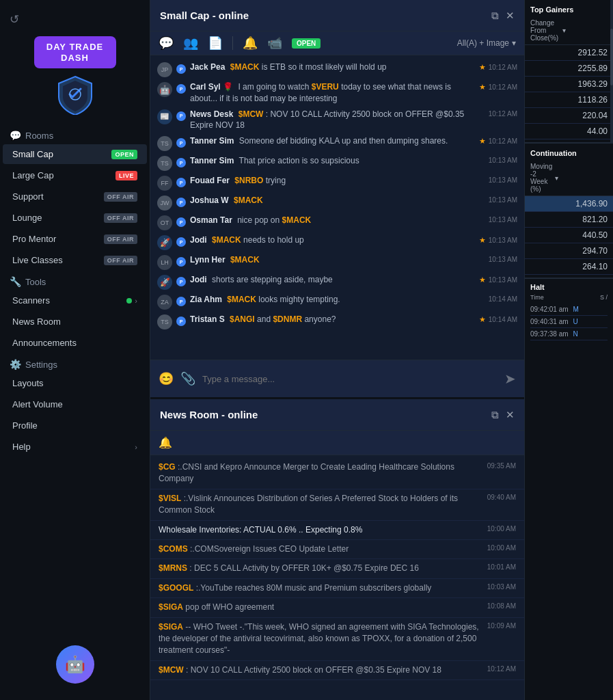 Image resolution: width=613 pixels, height=700 pixels. Describe the element at coordinates (75, 447) in the screenshot. I see `sidebar-item-help: Help ›` at that location.